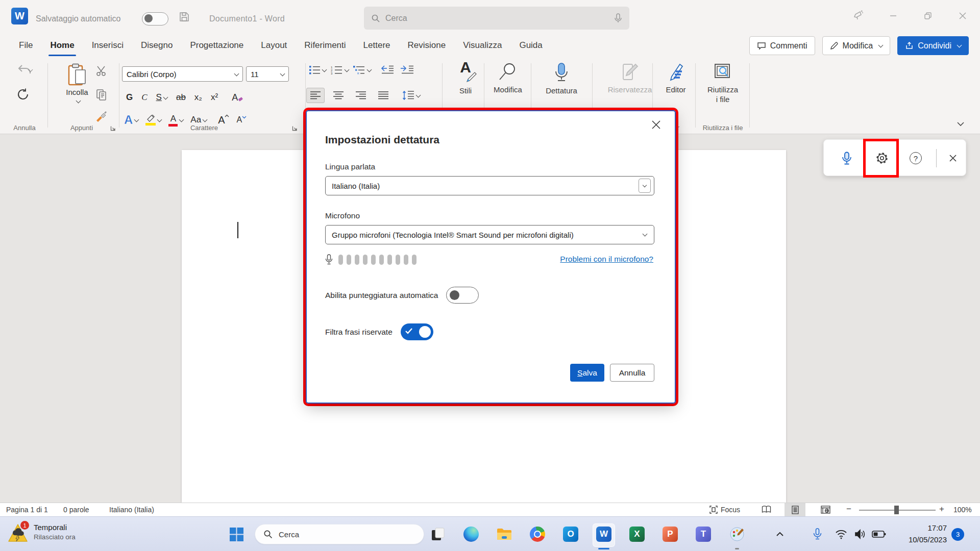  Describe the element at coordinates (916, 158) in the screenshot. I see `dictation-help-button: ?` at that location.